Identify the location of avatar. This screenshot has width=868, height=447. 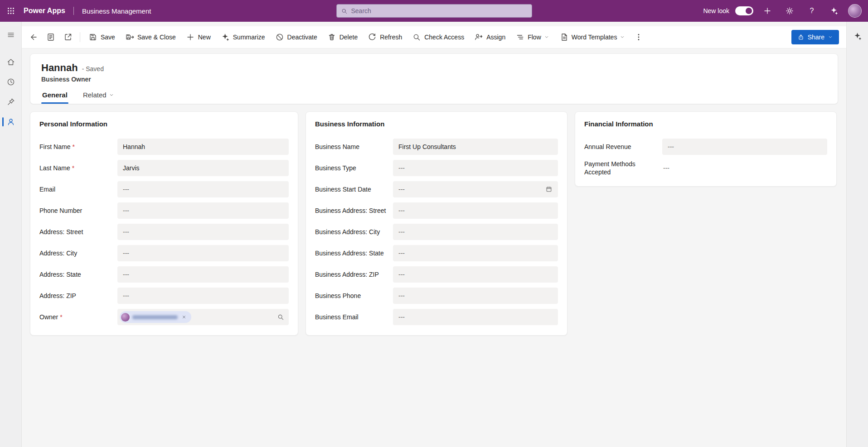
(855, 11).